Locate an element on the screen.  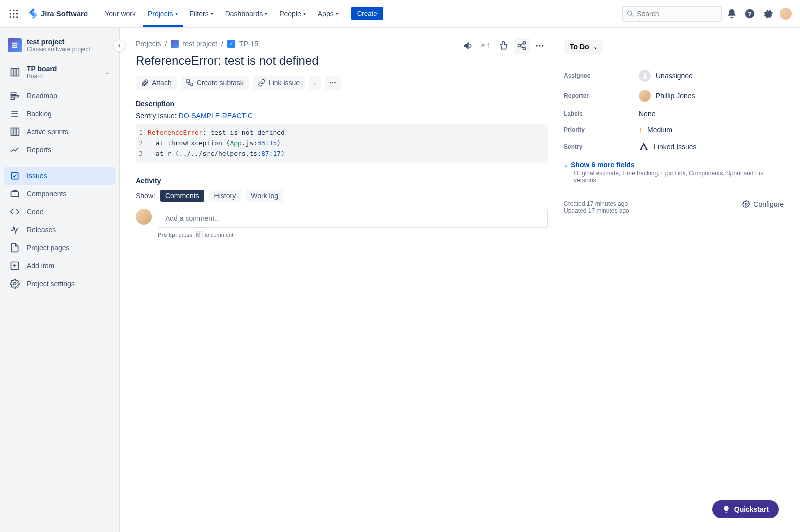
profile-avatar is located at coordinates (786, 14).